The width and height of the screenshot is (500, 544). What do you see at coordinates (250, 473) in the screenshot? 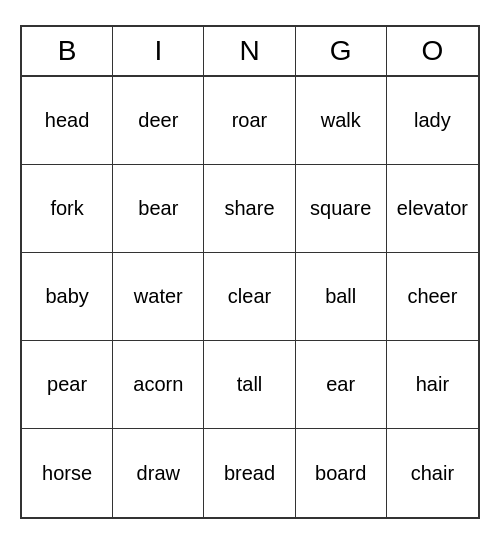
I see `cell-r4-c2: bread` at bounding box center [250, 473].